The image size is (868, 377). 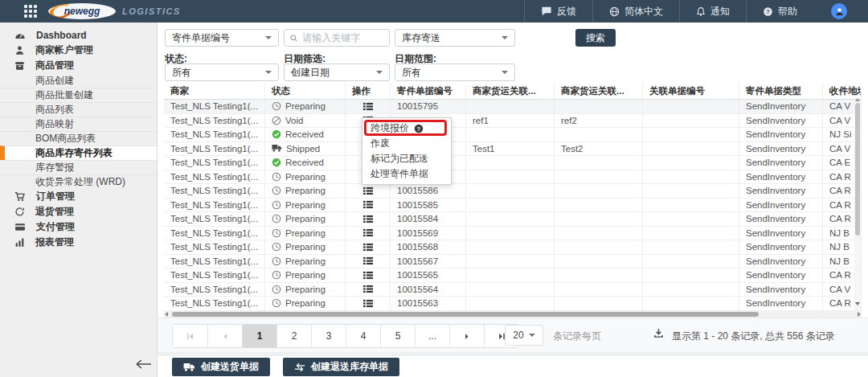 What do you see at coordinates (397, 336) in the screenshot?
I see `page-button-5: 5` at bounding box center [397, 336].